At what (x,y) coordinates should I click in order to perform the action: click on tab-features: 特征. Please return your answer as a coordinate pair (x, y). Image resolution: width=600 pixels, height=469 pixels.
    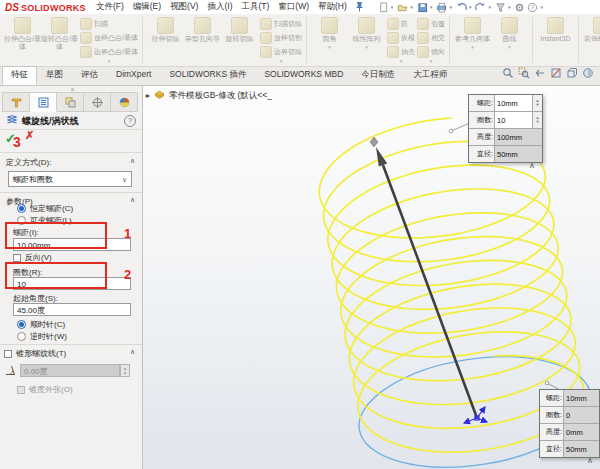
    Looking at the image, I should click on (20, 76).